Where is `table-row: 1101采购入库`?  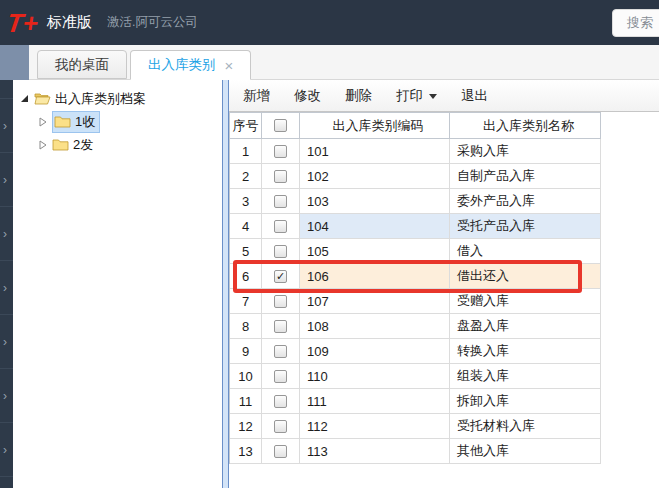
table-row: 1101采购入库 is located at coordinates (416, 152).